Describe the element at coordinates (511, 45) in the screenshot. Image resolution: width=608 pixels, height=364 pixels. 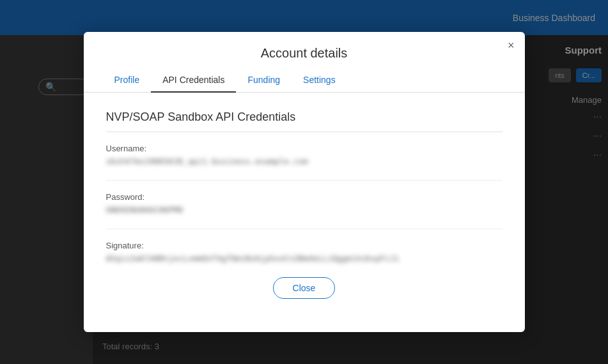
I see `modal-close-button: ×` at that location.